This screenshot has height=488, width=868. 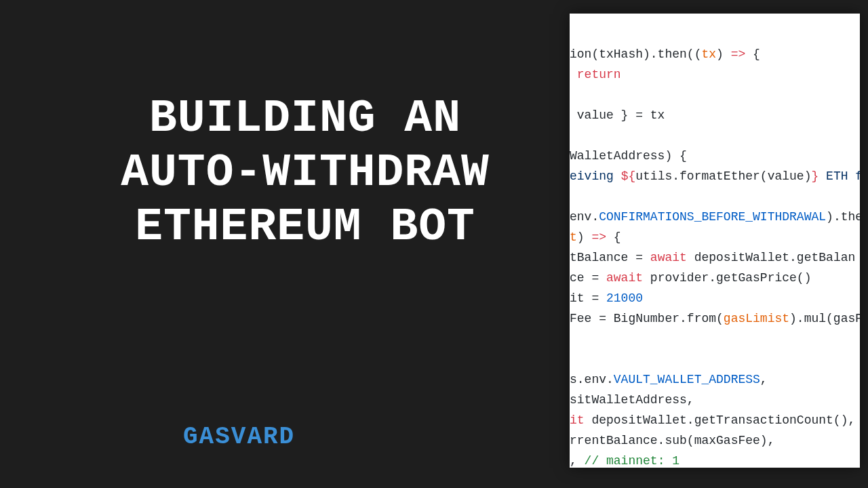 I want to click on code-line: eiving ${utils.formatEther(value)} ETH f, so click(x=715, y=176).